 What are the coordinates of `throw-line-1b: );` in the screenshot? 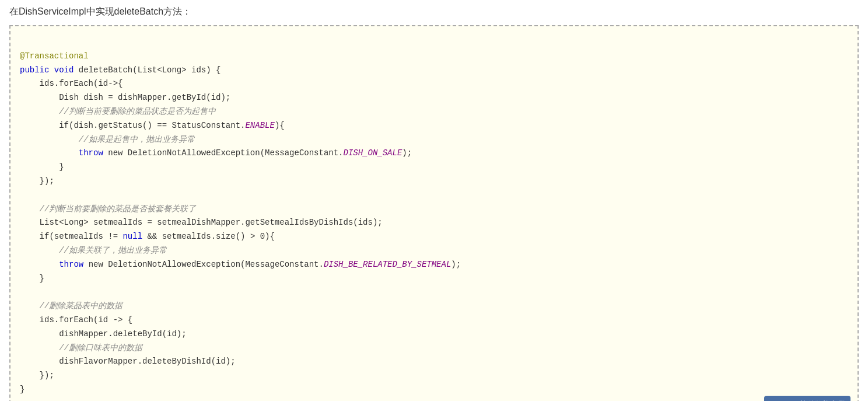 It's located at (407, 153).